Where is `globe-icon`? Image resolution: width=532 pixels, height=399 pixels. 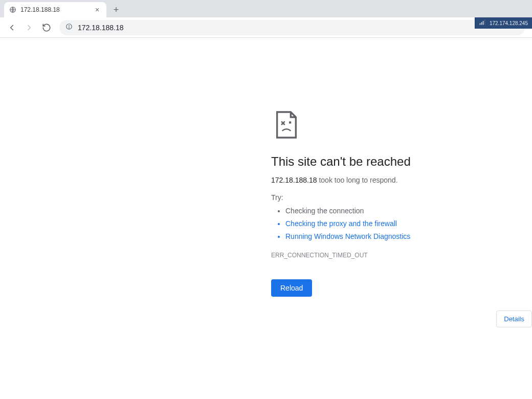 globe-icon is located at coordinates (13, 10).